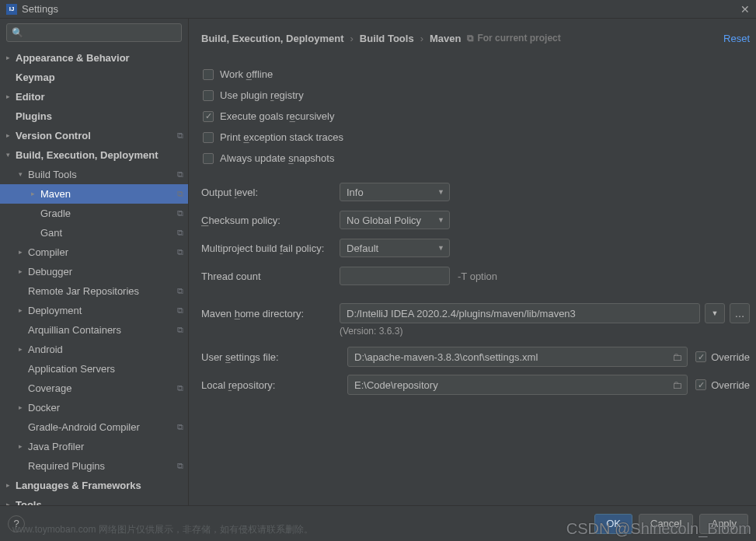 This screenshot has height=541, width=756. Describe the element at coordinates (40, 9) in the screenshot. I see `window-title: Settings` at that location.